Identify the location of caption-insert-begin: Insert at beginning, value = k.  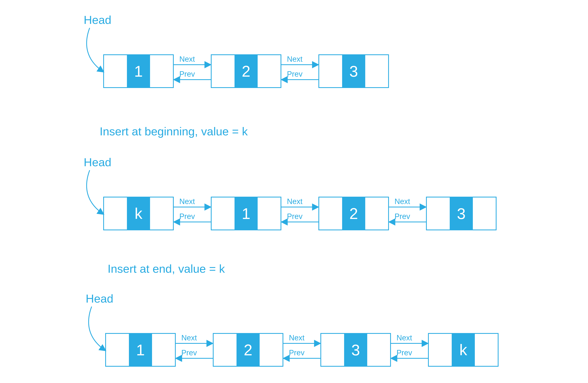
(174, 131).